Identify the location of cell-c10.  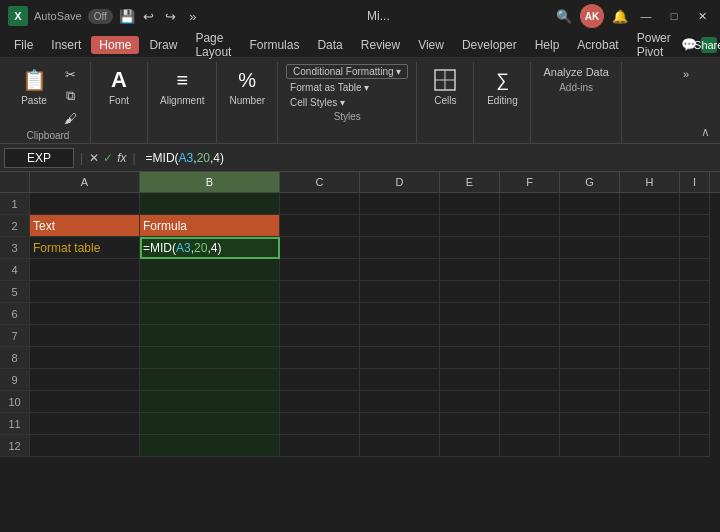
(320, 402).